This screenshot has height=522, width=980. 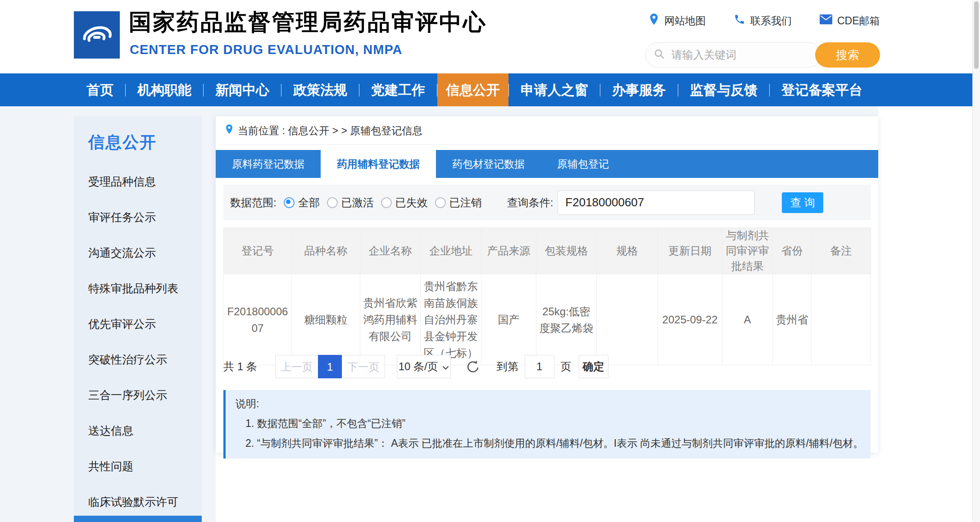 I want to click on site-header: 国家药品监督管理局药品审评中心 CENTER FOR DRUG EVALUATI…, so click(x=490, y=37).